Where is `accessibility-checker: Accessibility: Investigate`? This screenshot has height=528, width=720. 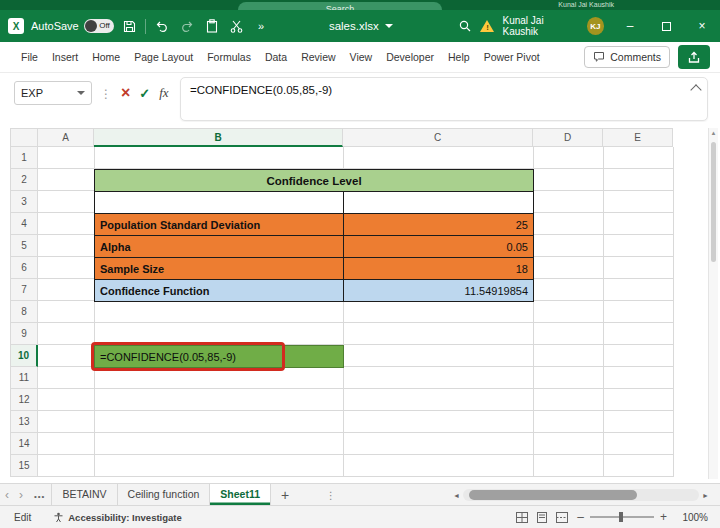 accessibility-checker: Accessibility: Investigate is located at coordinates (118, 518).